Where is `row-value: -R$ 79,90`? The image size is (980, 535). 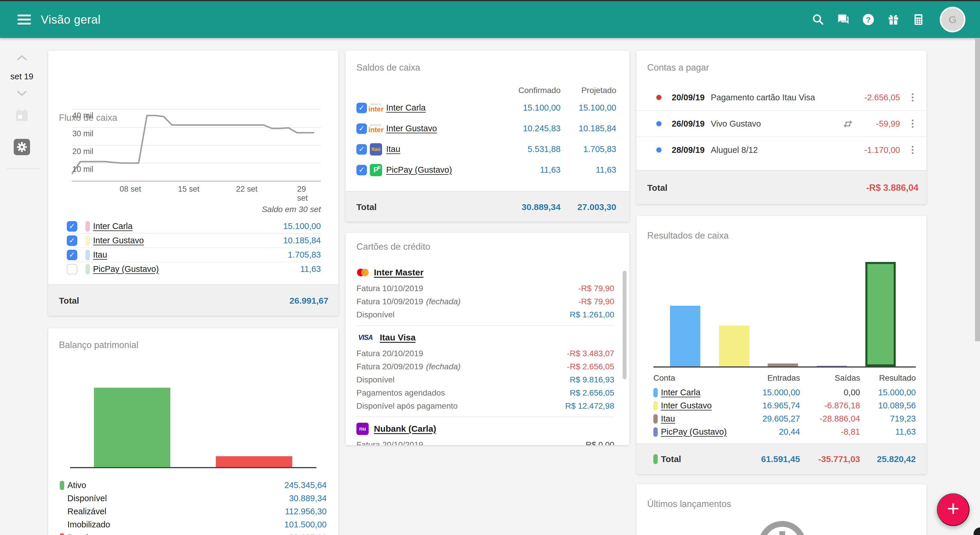 row-value: -R$ 79,90 is located at coordinates (597, 301).